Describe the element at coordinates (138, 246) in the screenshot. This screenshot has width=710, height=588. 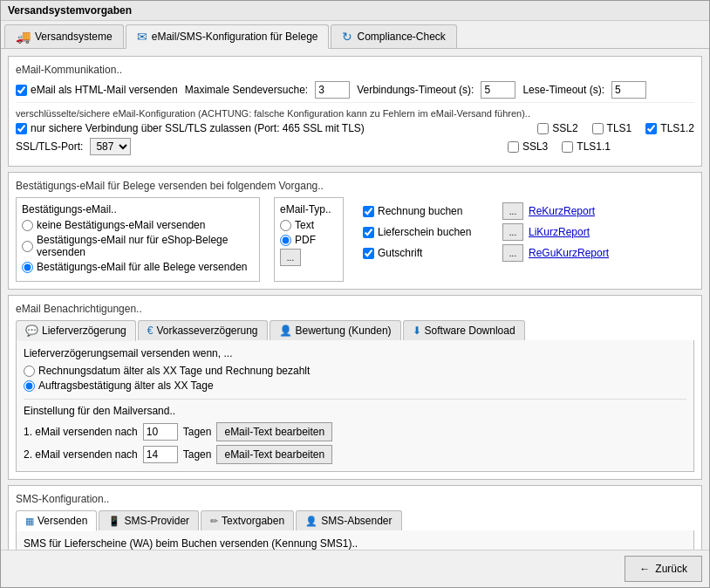
I see `eshop-bestaetigung-label: Bestätigungs-eMail nur für eShop-Belege …` at that location.